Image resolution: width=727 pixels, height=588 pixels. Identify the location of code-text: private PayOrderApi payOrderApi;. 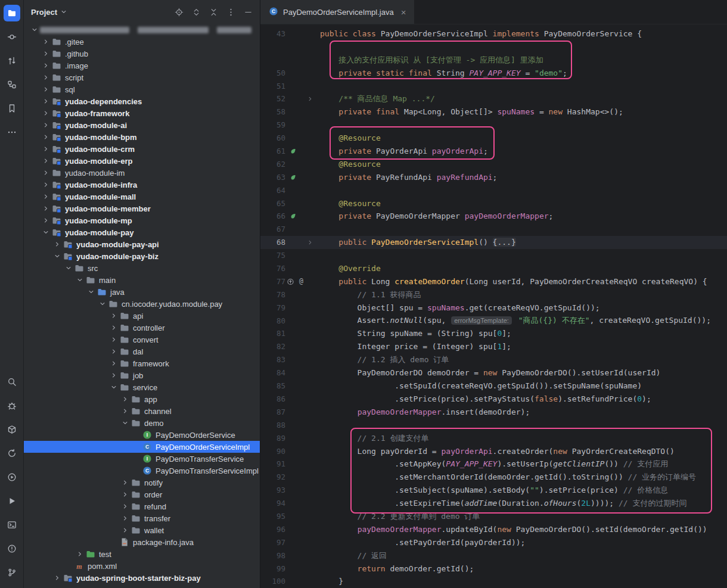
(404, 151).